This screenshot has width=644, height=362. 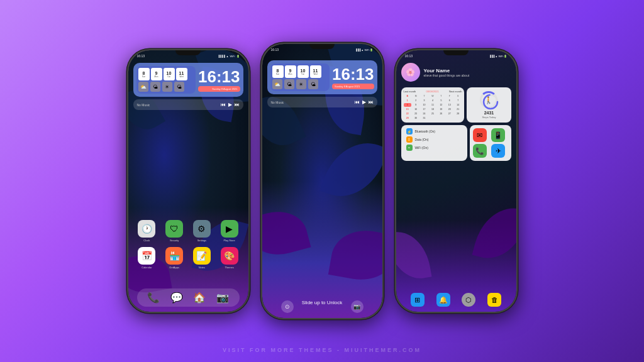 What do you see at coordinates (422, 140) in the screenshot?
I see `data-label: Data (On)` at bounding box center [422, 140].